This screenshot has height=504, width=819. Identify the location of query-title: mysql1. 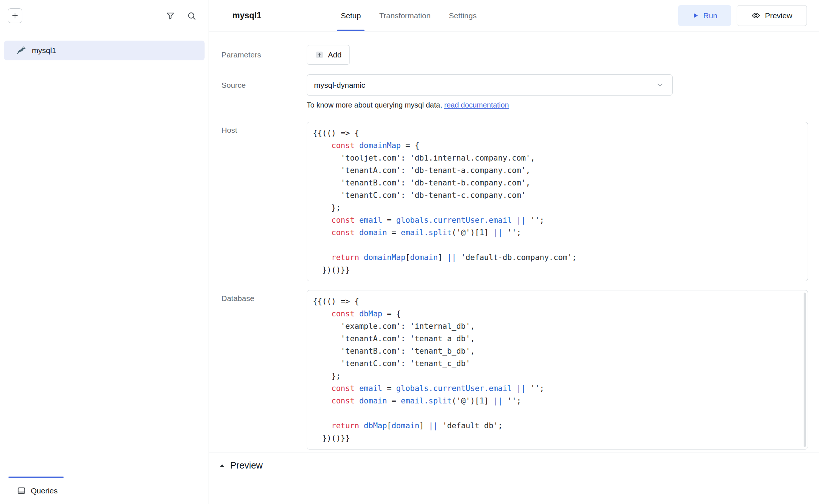
(247, 15).